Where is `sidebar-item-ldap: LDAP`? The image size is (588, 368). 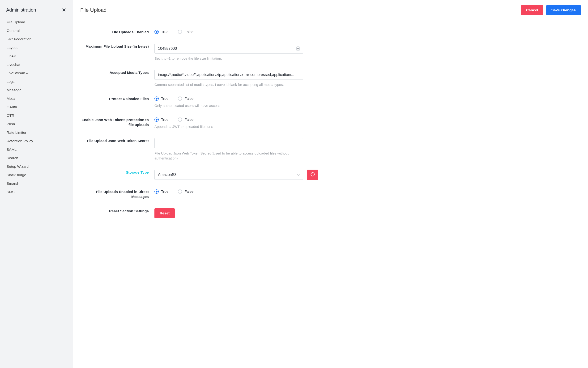
sidebar-item-ldap: LDAP is located at coordinates (37, 56).